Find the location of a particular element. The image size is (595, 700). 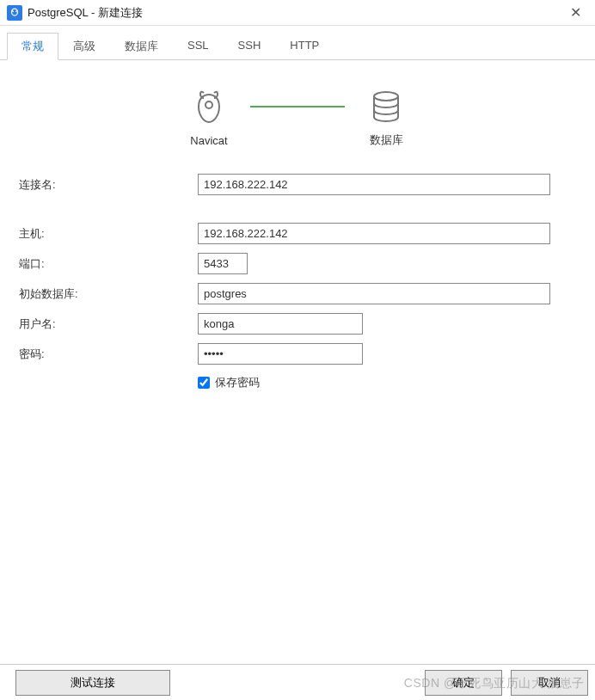

test-connection-button: 测试连接 is located at coordinates (93, 683).